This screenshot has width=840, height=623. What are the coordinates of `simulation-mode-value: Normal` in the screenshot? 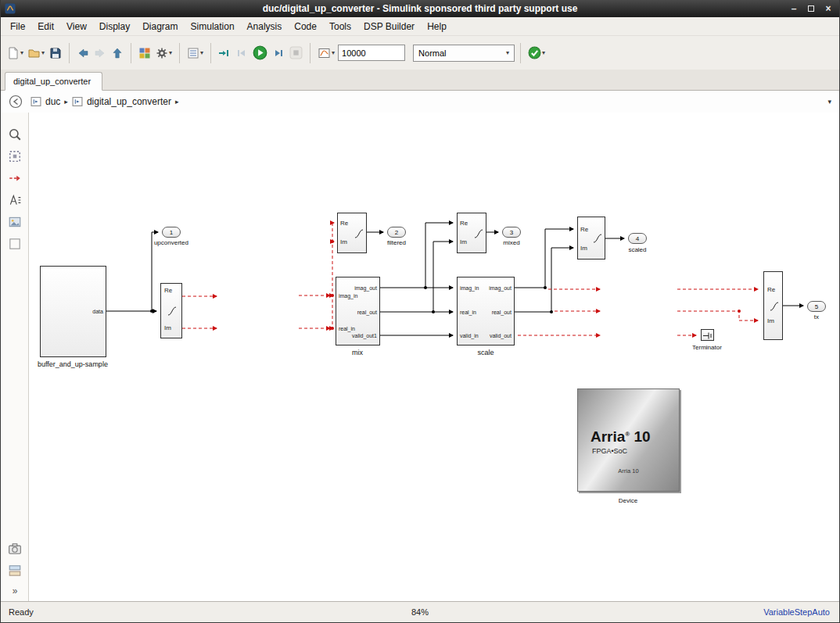 It's located at (432, 53).